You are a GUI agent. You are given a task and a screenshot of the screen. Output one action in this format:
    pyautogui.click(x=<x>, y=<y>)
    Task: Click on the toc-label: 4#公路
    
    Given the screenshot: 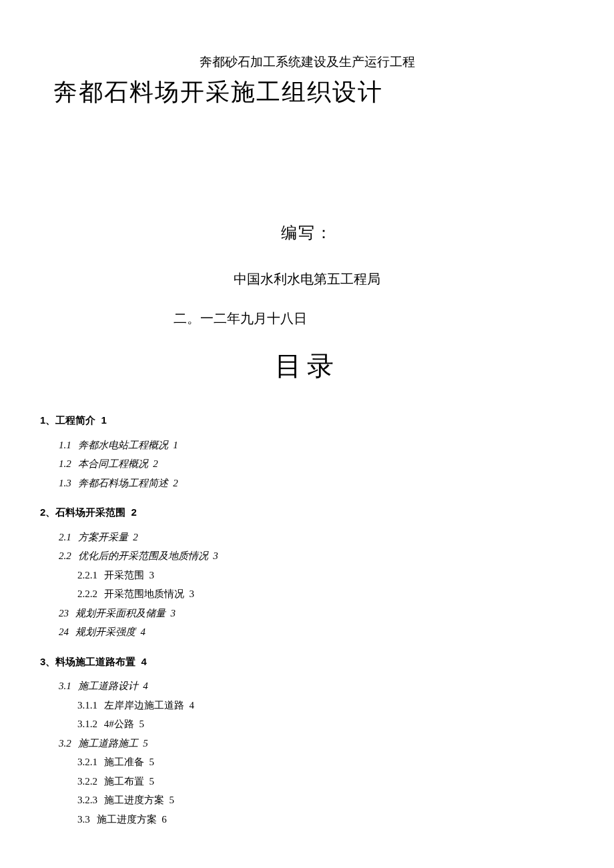 What is the action you would take?
    pyautogui.click(x=119, y=724)
    